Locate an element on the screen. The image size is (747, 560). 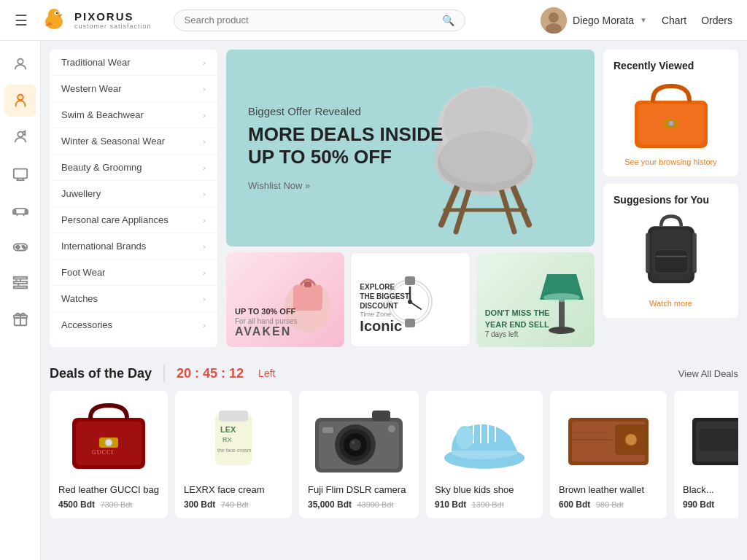
product-name: LEXRX face cream is located at coordinates (233, 490).